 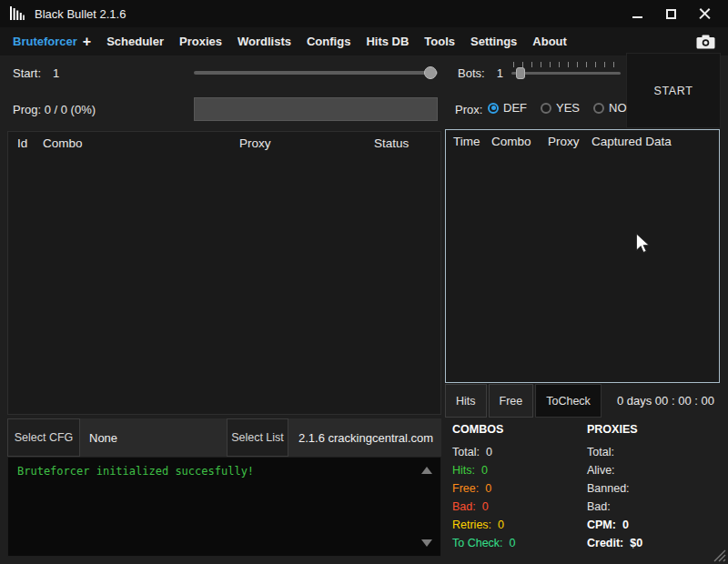 I want to click on start-slider-track, so click(x=316, y=73).